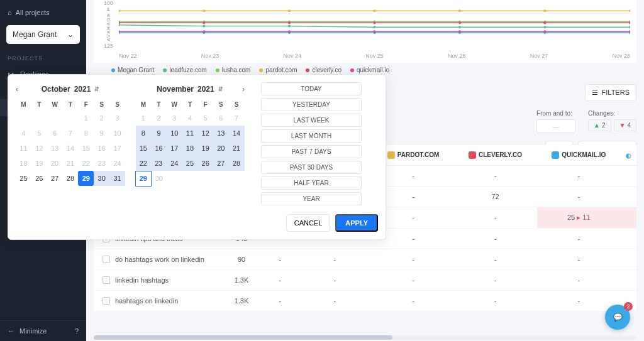 Image resolution: width=644 pixels, height=341 pixels. Describe the element at coordinates (205, 163) in the screenshot. I see `calendar-day: 26` at that location.